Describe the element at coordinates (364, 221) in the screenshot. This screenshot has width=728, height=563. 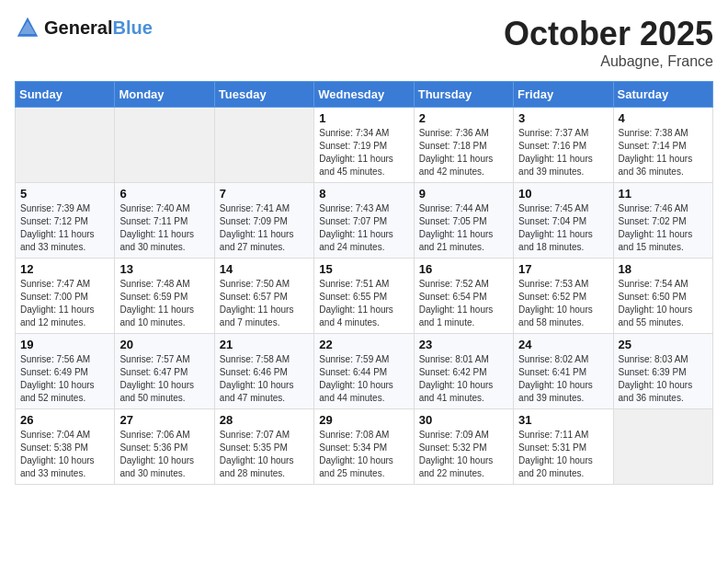
I see `calendar-week-row: 5Sunrise: 7:39 AM Sunset: 7:12 PM Daylig…` at that location.